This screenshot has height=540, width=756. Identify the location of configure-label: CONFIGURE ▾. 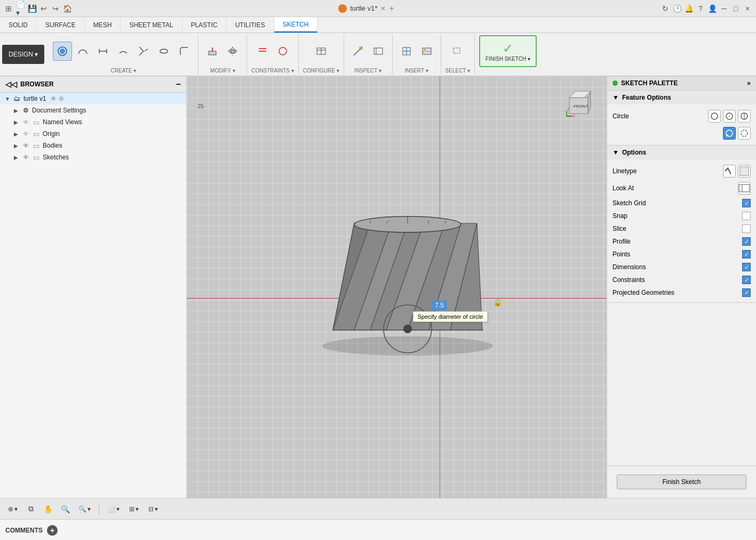
(321, 70).